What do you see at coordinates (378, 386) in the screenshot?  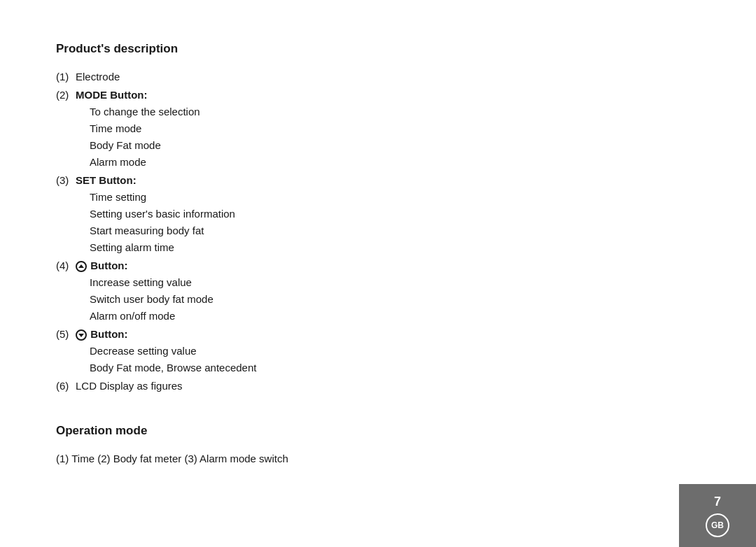 I see `list-item-6: (6) LCD Display as figures` at bounding box center [378, 386].